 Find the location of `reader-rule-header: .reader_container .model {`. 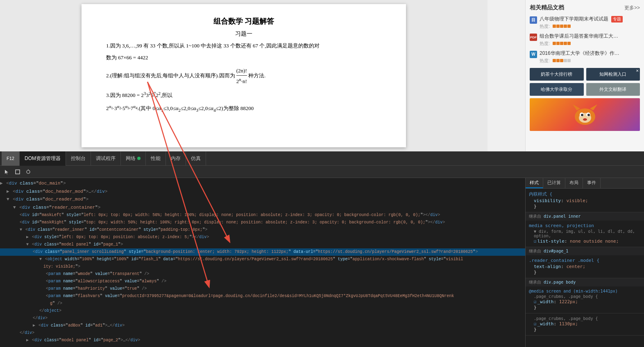

reader-rule-header: .reader_container .model { is located at coordinates (585, 260).